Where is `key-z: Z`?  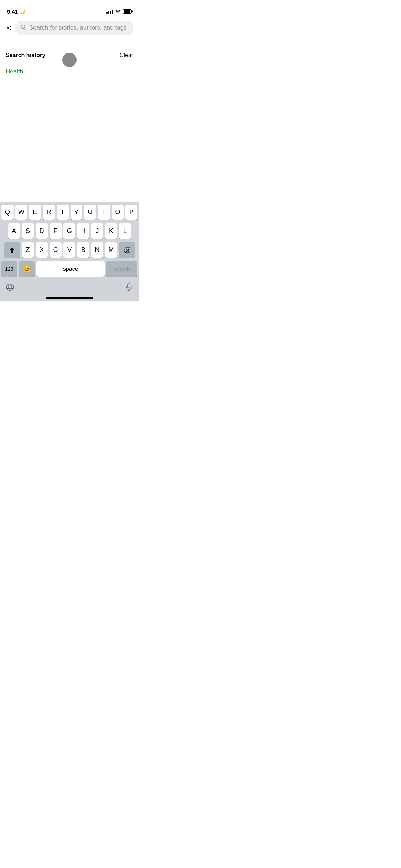 key-z: Z is located at coordinates (28, 250).